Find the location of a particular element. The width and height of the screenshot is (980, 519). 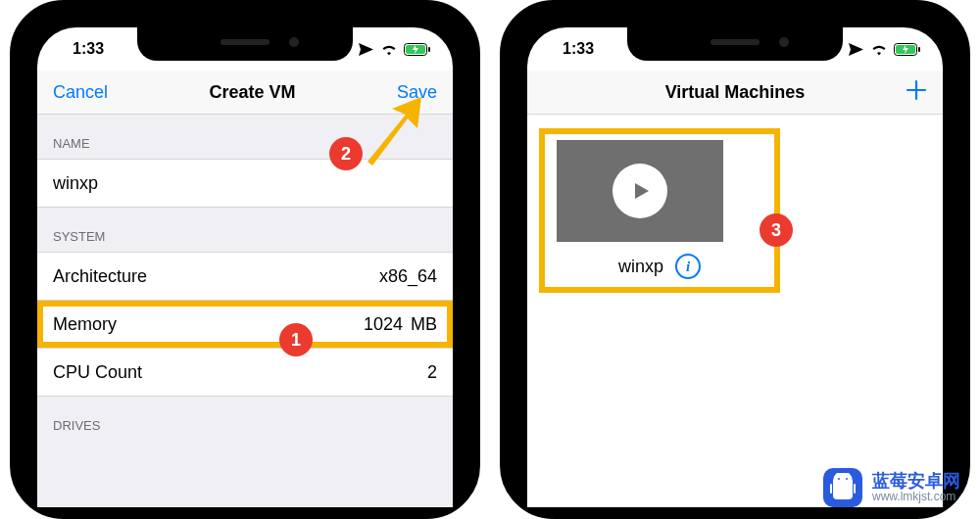

name-value: winxp is located at coordinates (75, 184).